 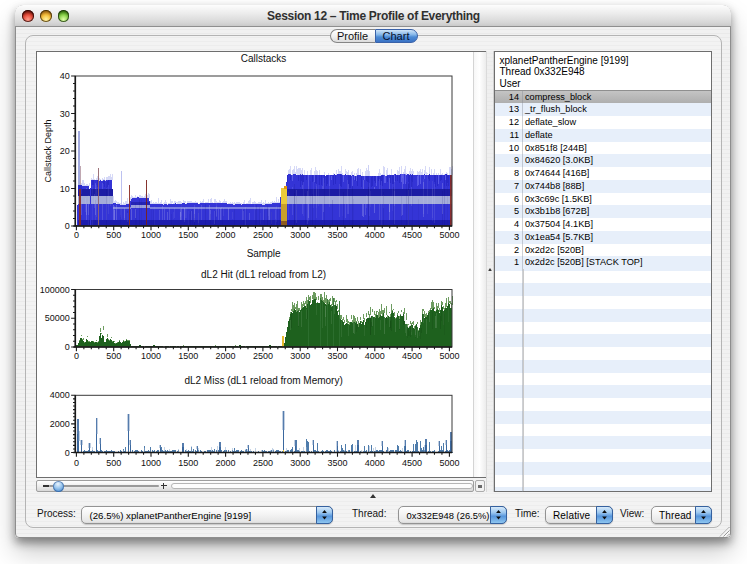 I want to click on svg-text: 10, so click(x=64, y=188).